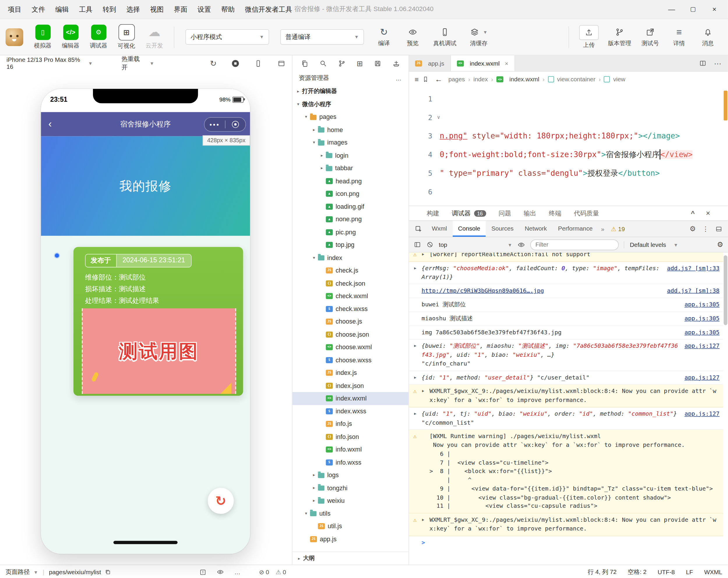  Describe the element at coordinates (702, 377) in the screenshot. I see `console-source-link: app.js:127` at that location.